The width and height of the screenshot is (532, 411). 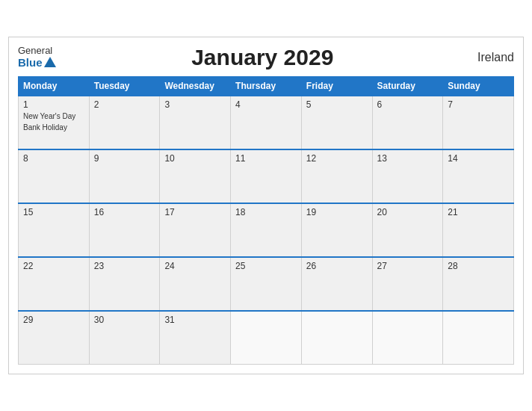 What do you see at coordinates (124, 123) in the screenshot?
I see `calendar-cell: 2` at bounding box center [124, 123].